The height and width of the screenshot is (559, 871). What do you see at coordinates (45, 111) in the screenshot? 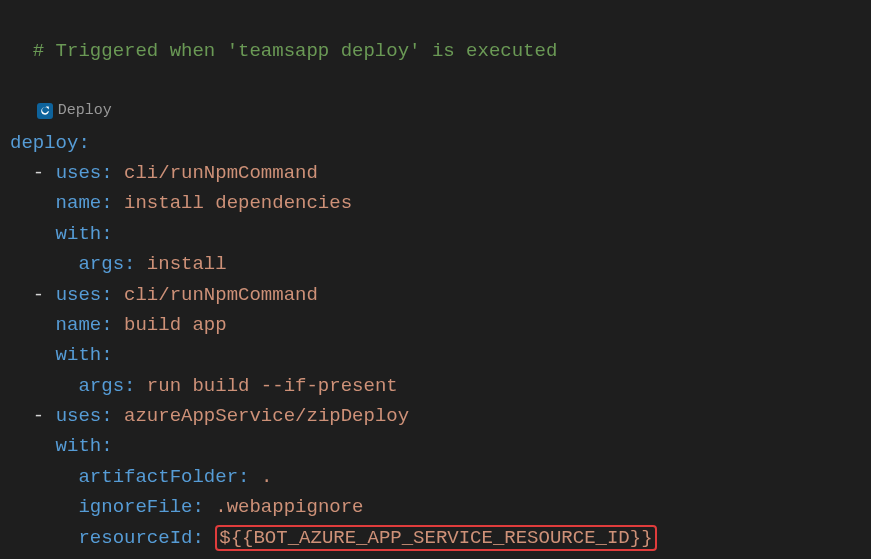
I see `refresh-icon` at bounding box center [45, 111].